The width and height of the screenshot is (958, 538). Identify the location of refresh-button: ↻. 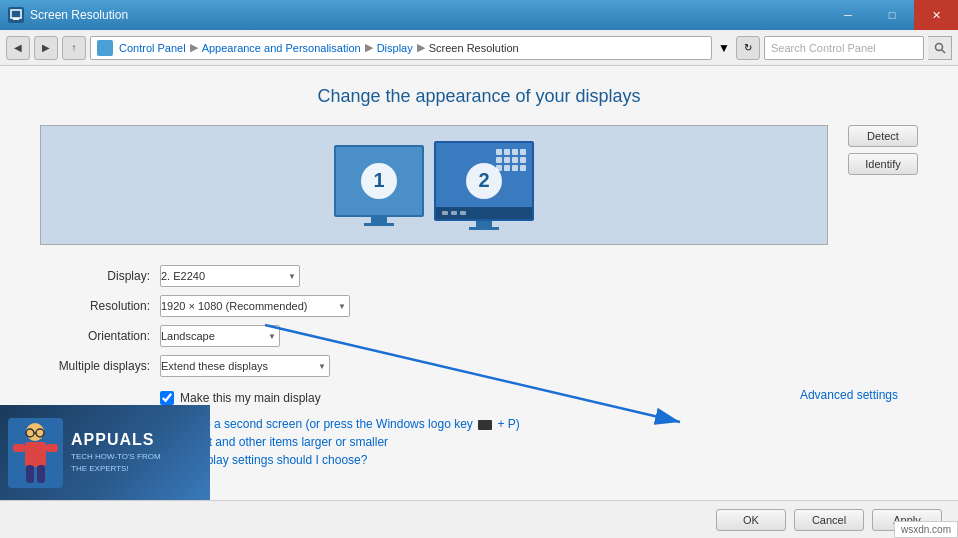
(748, 48).